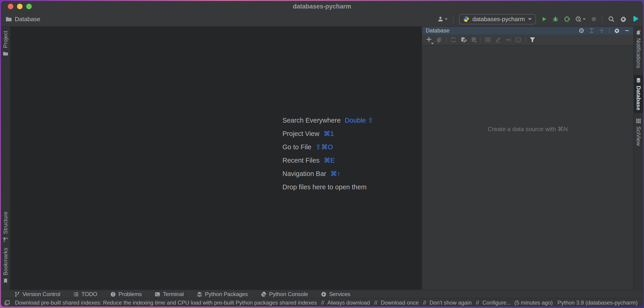 The height and width of the screenshot is (308, 644). What do you see at coordinates (166, 302) in the screenshot?
I see `status-message-text: Download pre-built shared indexes: Reduc…` at bounding box center [166, 302].